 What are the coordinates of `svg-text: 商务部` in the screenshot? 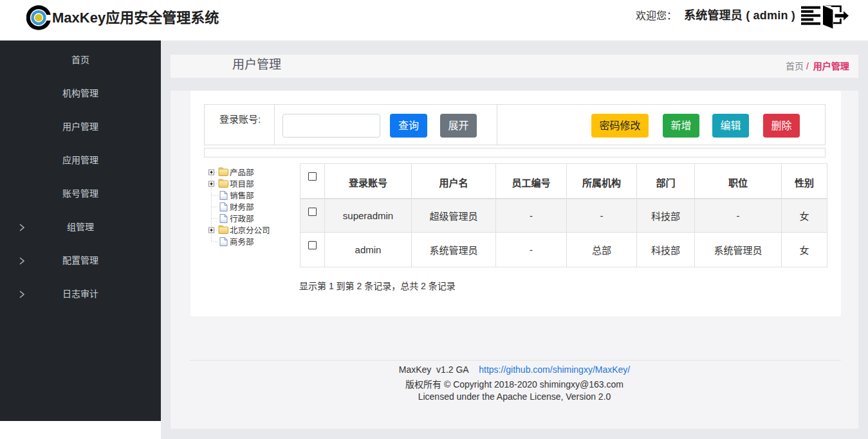 It's located at (242, 242).